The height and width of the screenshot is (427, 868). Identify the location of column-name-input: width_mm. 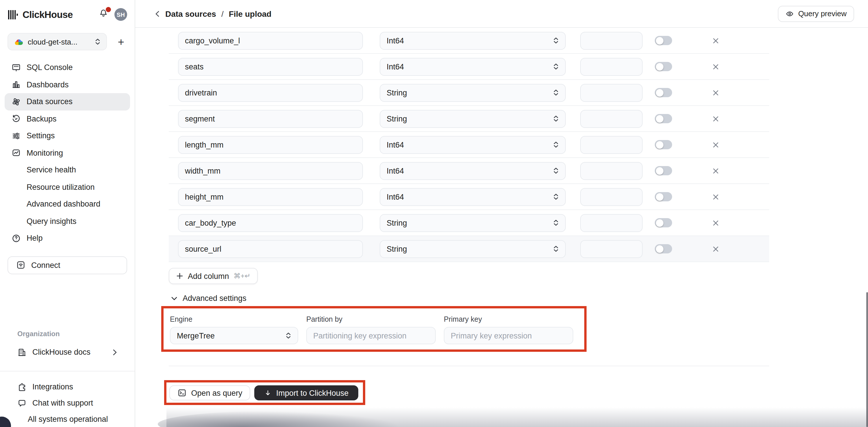
(270, 171).